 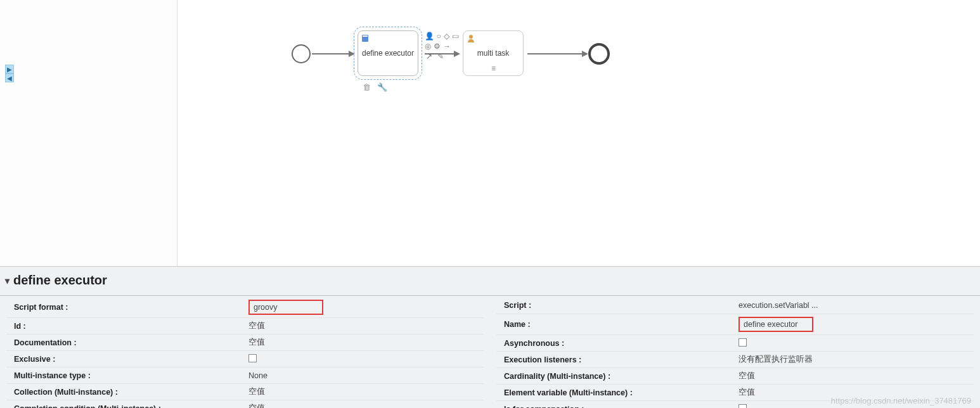 What do you see at coordinates (10, 78) in the screenshot?
I see `collapse-left-icon: ◀` at bounding box center [10, 78].